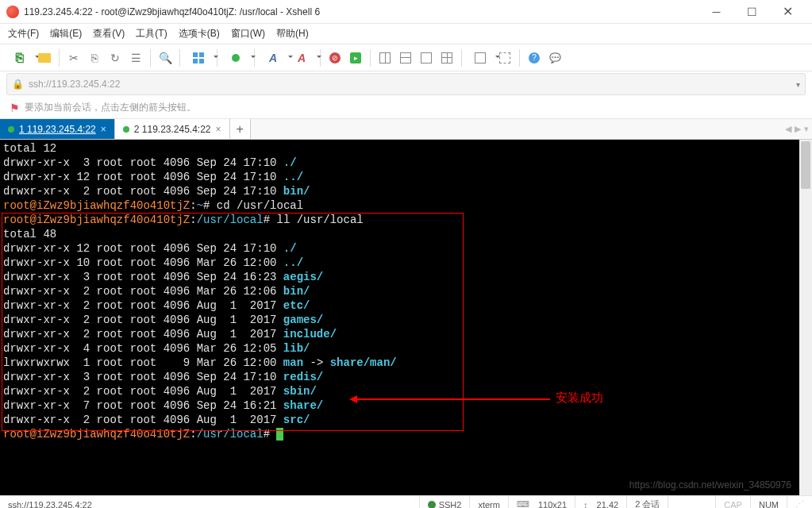 The height and width of the screenshot is (508, 812). What do you see at coordinates (24, 33) in the screenshot?
I see `menu-file: 文件(F)` at bounding box center [24, 33].